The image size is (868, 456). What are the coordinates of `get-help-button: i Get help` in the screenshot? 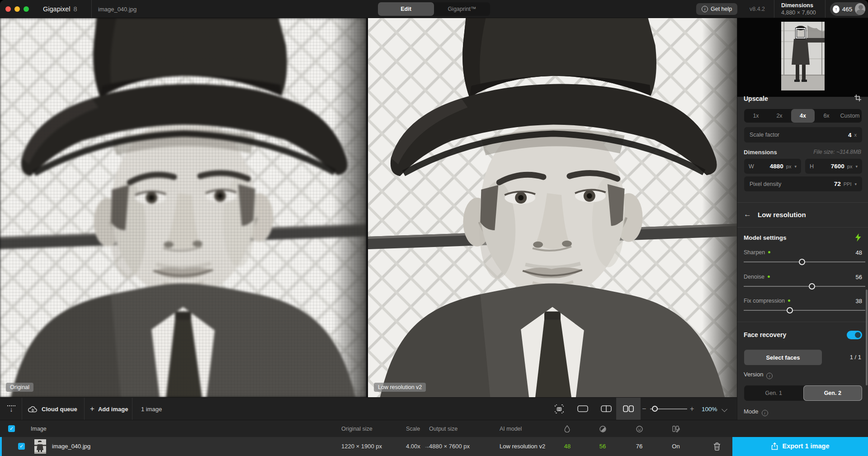 It's located at (717, 9).